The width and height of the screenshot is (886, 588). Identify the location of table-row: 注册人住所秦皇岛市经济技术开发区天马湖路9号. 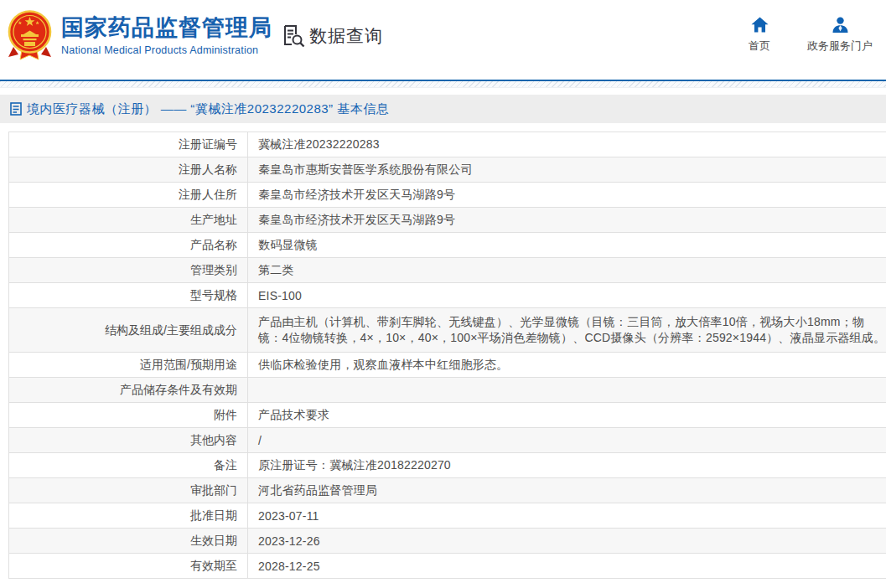
(448, 195).